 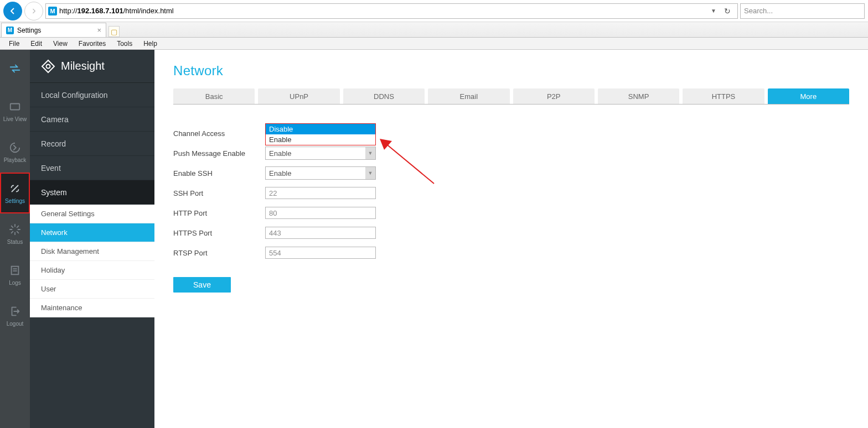 I want to click on input-ssh-port, so click(x=321, y=193).